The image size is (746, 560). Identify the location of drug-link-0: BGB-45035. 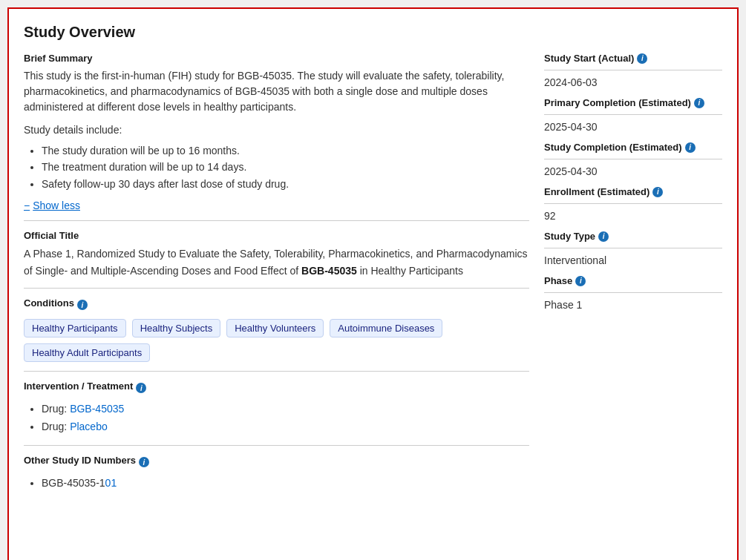
(96, 409).